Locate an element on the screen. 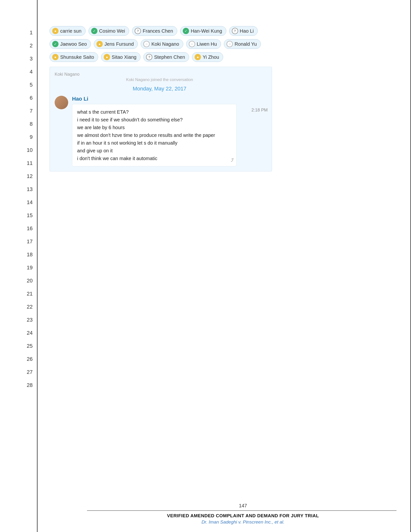 The image size is (411, 532). chip-icon-cosimo-wei: ✓ is located at coordinates (94, 31).